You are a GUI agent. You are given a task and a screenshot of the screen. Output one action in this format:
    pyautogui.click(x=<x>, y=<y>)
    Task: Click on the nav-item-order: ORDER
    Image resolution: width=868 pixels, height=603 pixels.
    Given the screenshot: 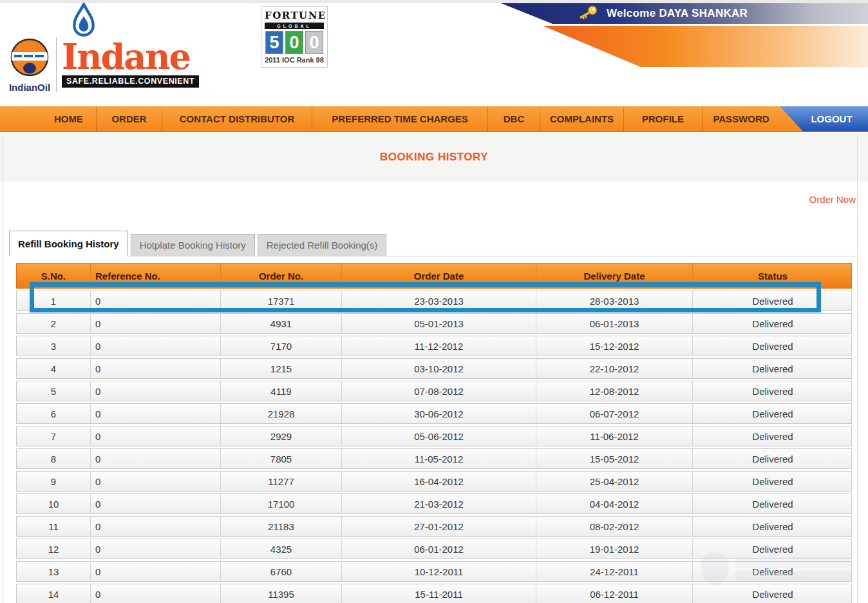 What is the action you would take?
    pyautogui.click(x=129, y=119)
    